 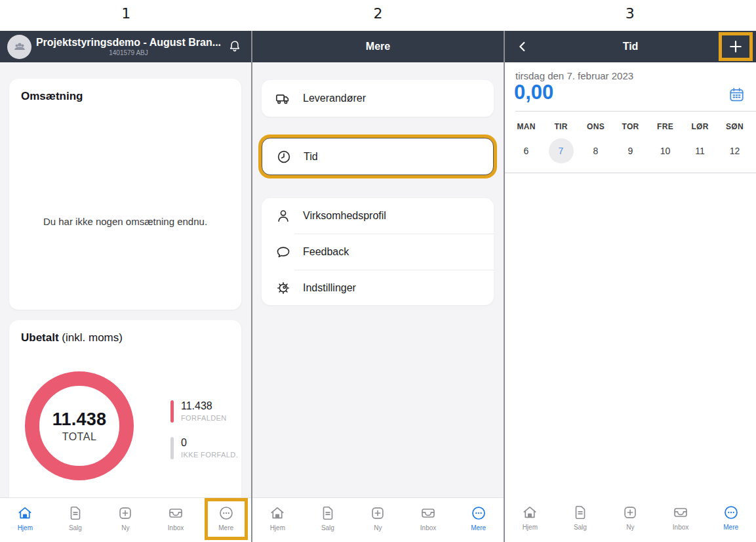 What do you see at coordinates (526, 151) in the screenshot?
I see `day-cell-6: 6` at bounding box center [526, 151].